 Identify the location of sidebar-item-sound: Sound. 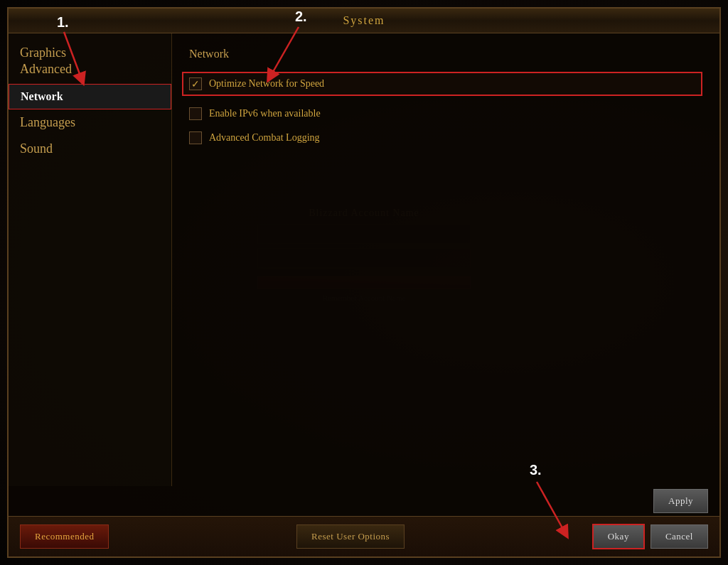
(90, 149).